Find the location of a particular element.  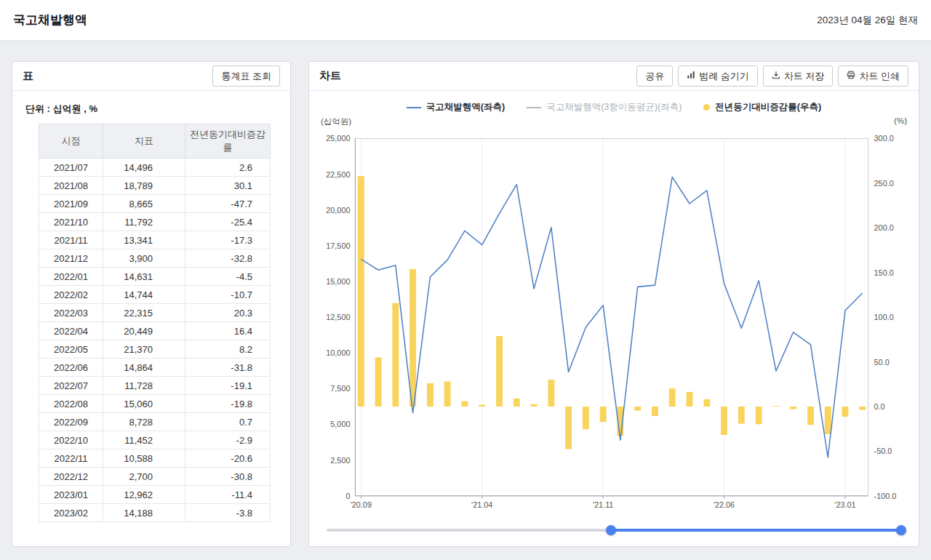

table-cell-yoy: 0.7 is located at coordinates (228, 422).